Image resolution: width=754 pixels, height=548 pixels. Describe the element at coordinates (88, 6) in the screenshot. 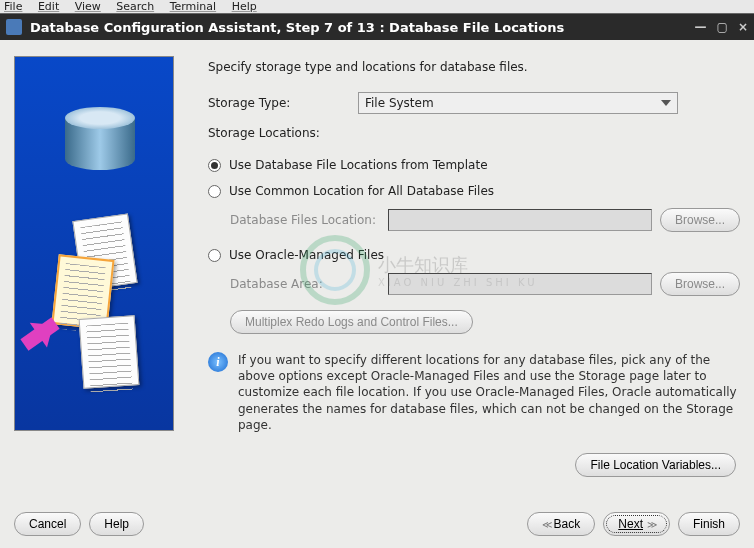

I see `menu-view: View` at that location.